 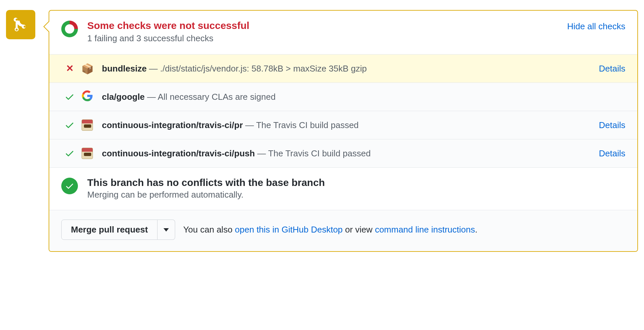 What do you see at coordinates (359, 230) in the screenshot?
I see `footer-mid-text: or view` at bounding box center [359, 230].